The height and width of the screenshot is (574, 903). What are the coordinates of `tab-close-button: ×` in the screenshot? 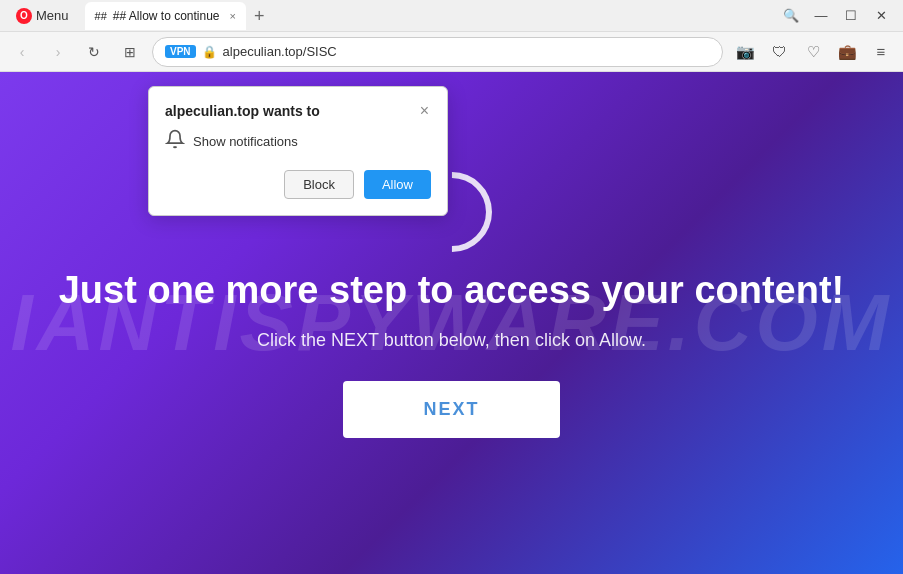 It's located at (233, 16).